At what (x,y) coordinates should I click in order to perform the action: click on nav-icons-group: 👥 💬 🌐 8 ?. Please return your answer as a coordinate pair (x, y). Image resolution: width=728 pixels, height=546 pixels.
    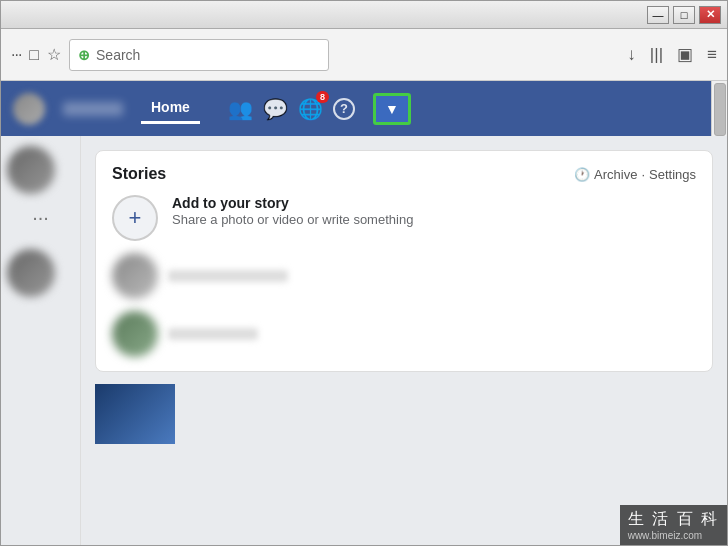
    Looking at the image, I should click on (292, 109).